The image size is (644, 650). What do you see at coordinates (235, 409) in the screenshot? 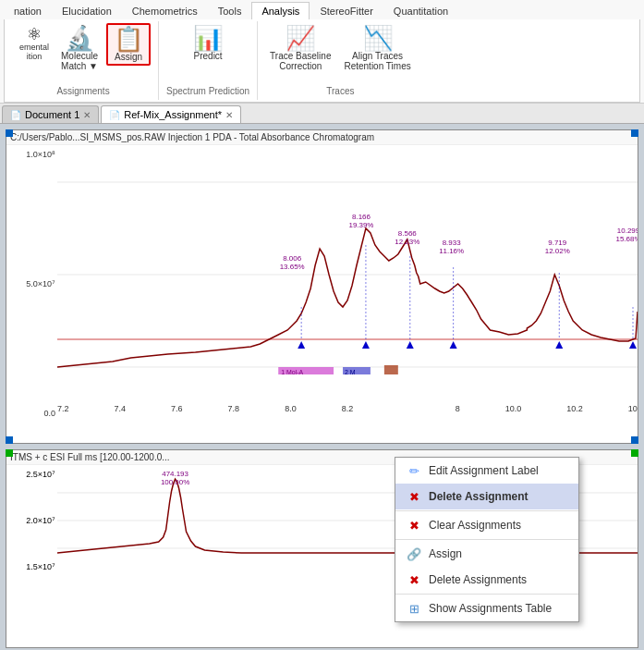
I see `x-label-78: 7.8` at bounding box center [235, 409].